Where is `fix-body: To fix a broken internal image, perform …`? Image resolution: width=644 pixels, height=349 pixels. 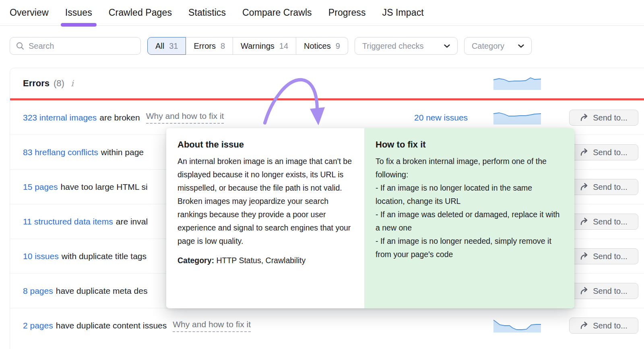
fix-body: To fix a broken internal image, perform … is located at coordinates (469, 208).